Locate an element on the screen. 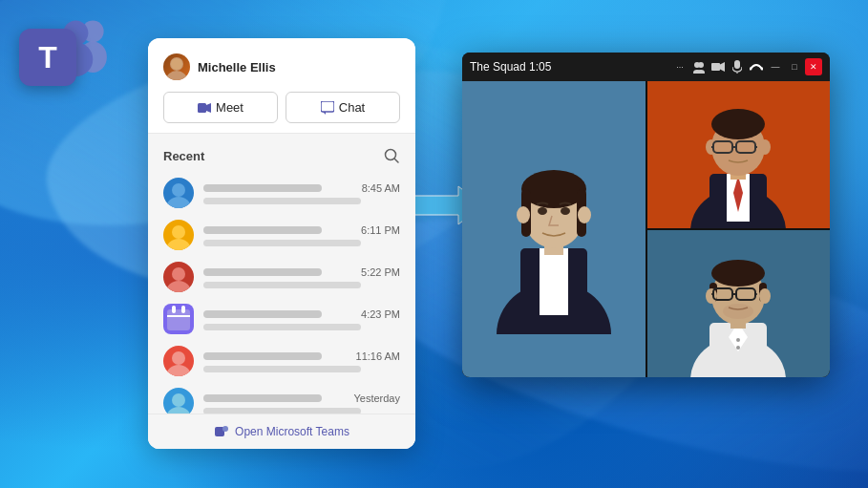 The width and height of the screenshot is (868, 488). chat-name-row: 8:45 AM is located at coordinates (302, 188).